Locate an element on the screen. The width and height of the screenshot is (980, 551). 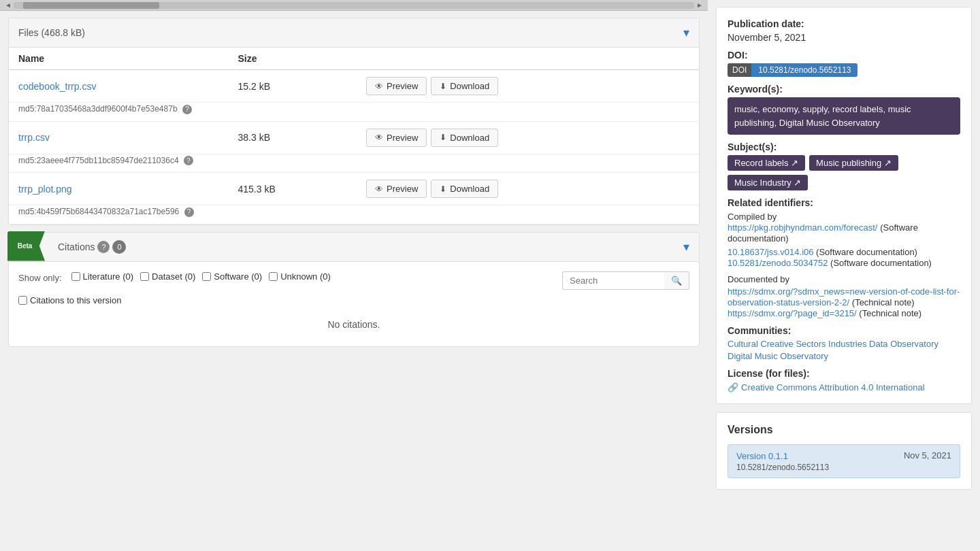
file-link: trrp_plot.png is located at coordinates (45, 189).